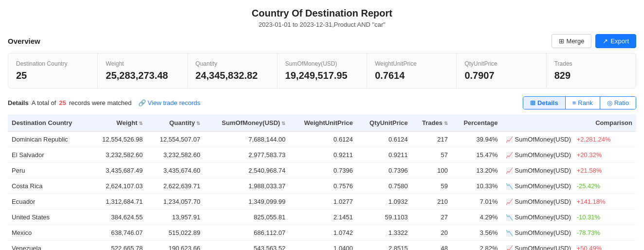  Describe the element at coordinates (175, 123) in the screenshot. I see `col-header-quantity: Quantity⇅` at that location.